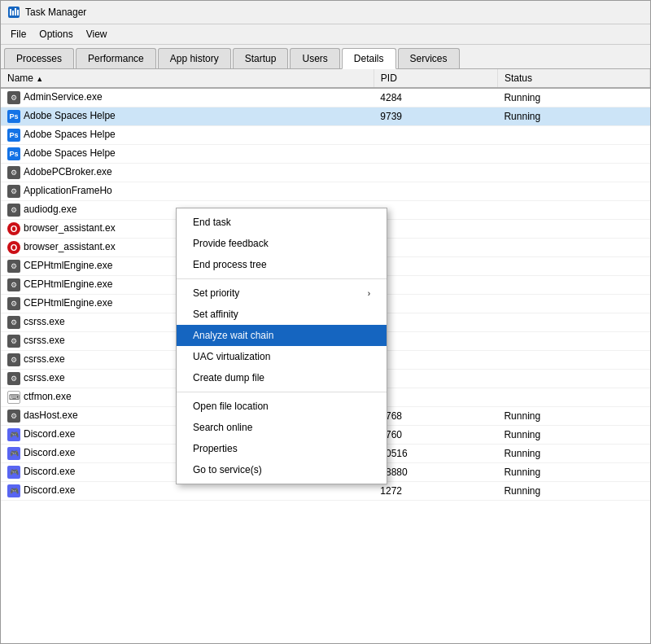  I want to click on process-name: dasHost.exe, so click(50, 415).